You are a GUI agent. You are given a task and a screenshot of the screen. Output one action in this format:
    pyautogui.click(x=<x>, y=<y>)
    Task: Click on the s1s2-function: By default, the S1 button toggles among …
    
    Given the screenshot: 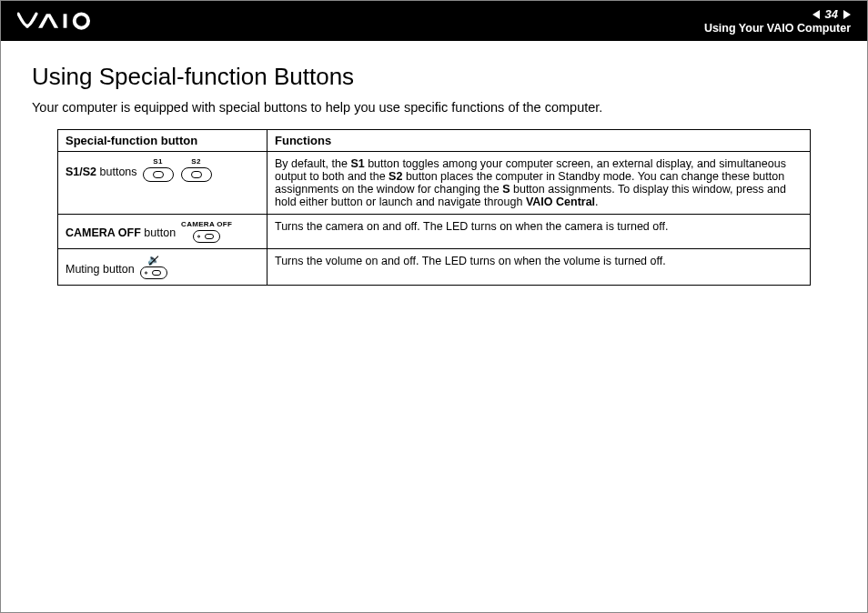 What is the action you would take?
    pyautogui.click(x=539, y=184)
    